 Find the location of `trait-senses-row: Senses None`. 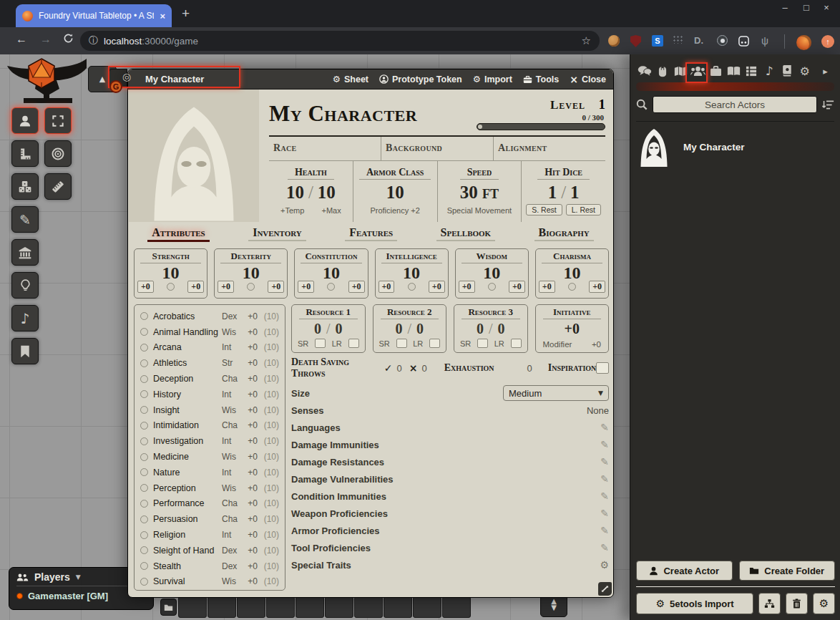

trait-senses-row: Senses None is located at coordinates (450, 410).